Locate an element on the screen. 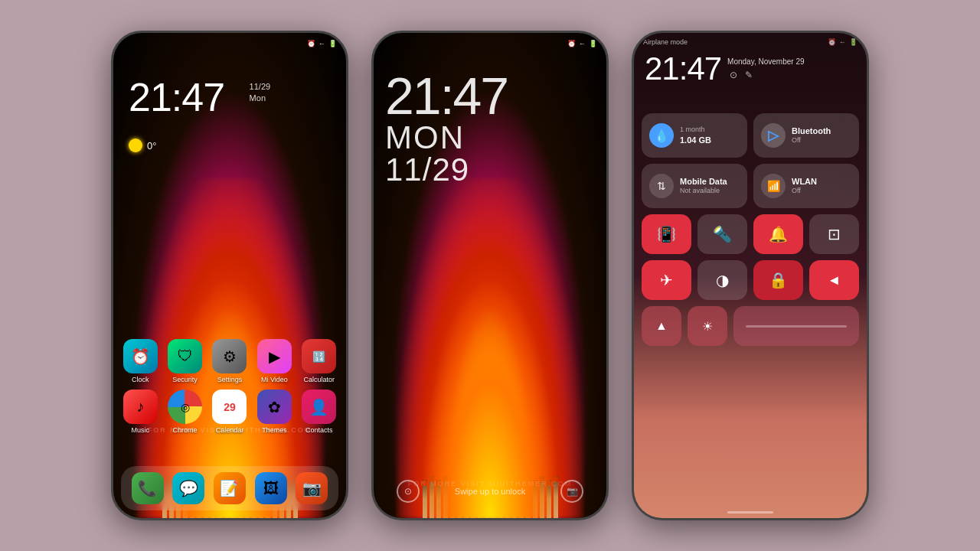  lock-clock: 21:47 MON 11/29 is located at coordinates (446, 128).